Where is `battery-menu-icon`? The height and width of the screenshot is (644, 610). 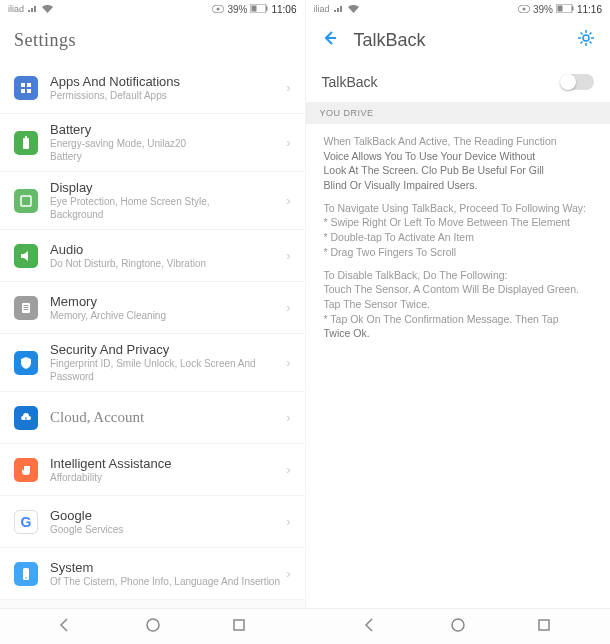
battery-menu-icon is located at coordinates (26, 143).